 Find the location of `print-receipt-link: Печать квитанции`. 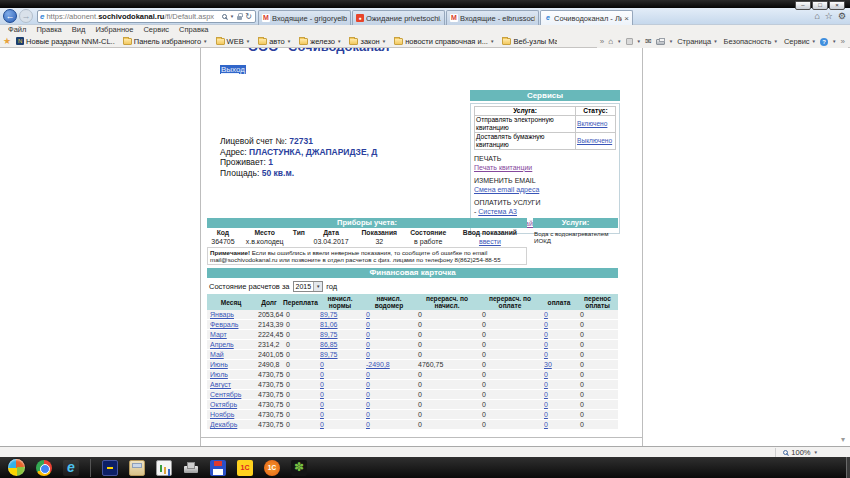

print-receipt-link: Печать квитанции is located at coordinates (503, 168).